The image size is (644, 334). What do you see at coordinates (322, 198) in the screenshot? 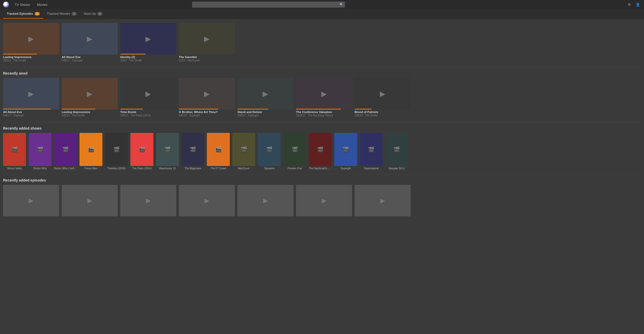
I see `recently-added-episodes-section: Recently added episodes ▶ ▶ ▶ ▶ ▶ ▶ ▶` at bounding box center [322, 198].